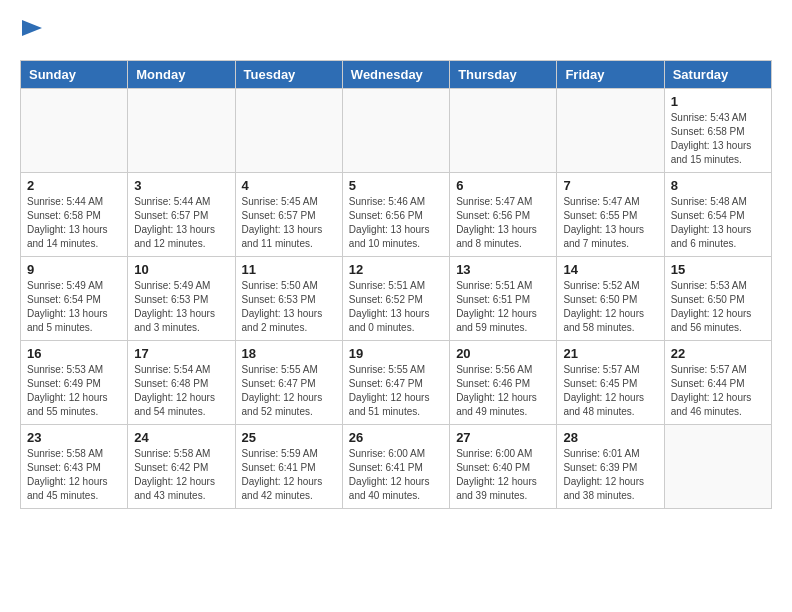  What do you see at coordinates (288, 383) in the screenshot?
I see `calendar-cell: 18Sunrise: 5:55 AM Sunset: 6:47 PM Dayli…` at bounding box center [288, 383].